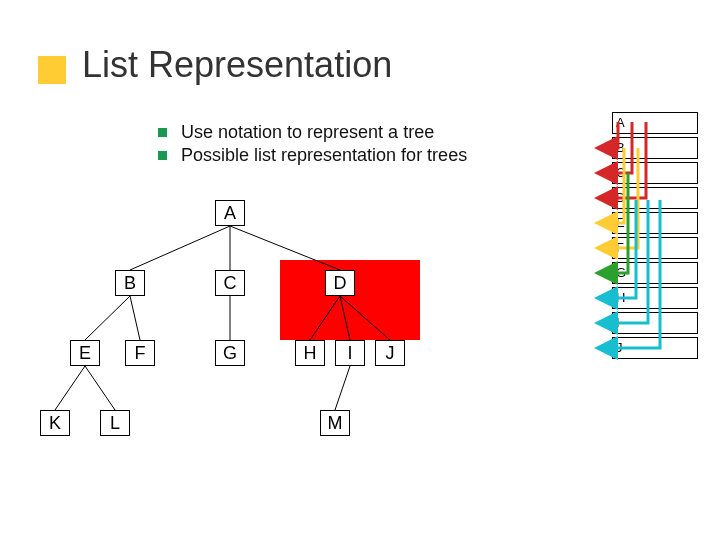  What do you see at coordinates (655, 248) in the screenshot?
I see `side-box: F` at bounding box center [655, 248].